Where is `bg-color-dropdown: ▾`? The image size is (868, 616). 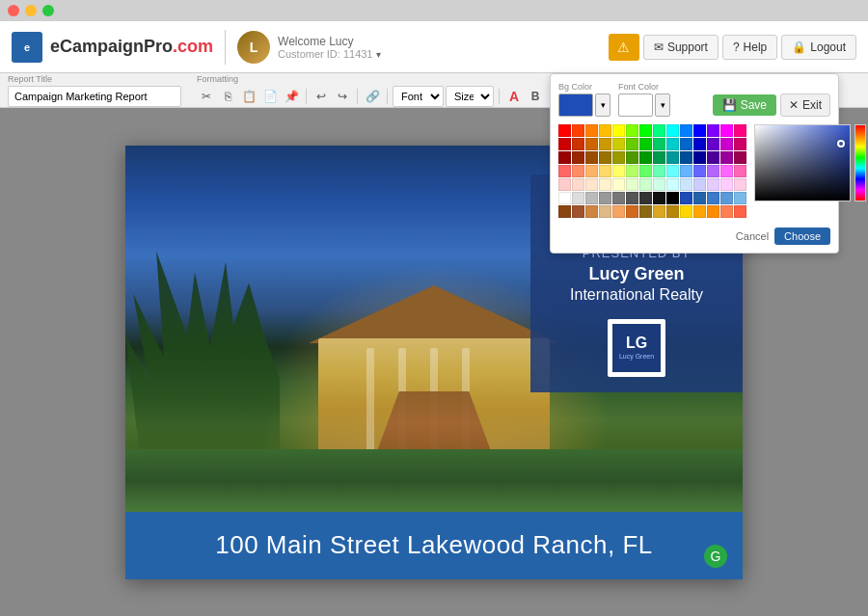 bg-color-dropdown: ▾ is located at coordinates (603, 105).